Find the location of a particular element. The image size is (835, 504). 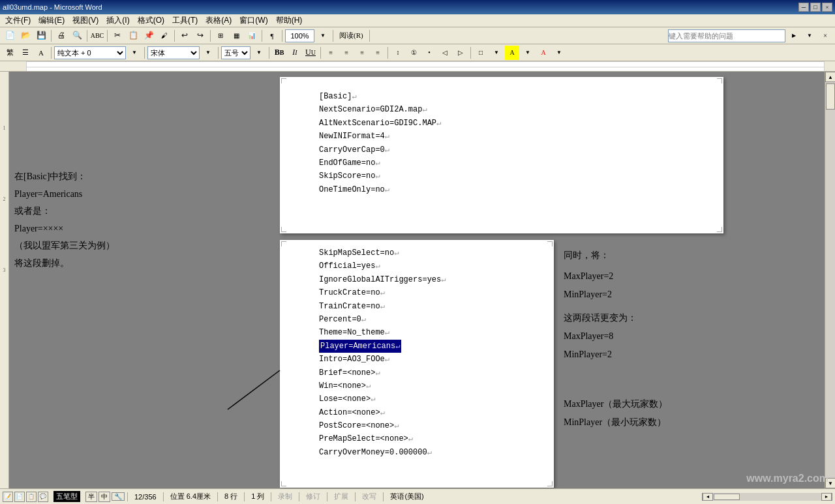

window-controls: ─ □ × is located at coordinates (815, 7).